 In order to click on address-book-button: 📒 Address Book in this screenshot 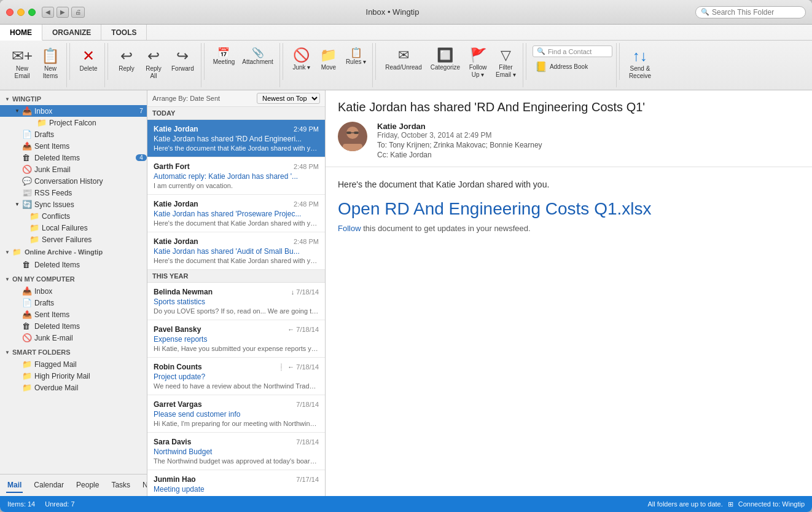, I will do `click(561, 66)`.